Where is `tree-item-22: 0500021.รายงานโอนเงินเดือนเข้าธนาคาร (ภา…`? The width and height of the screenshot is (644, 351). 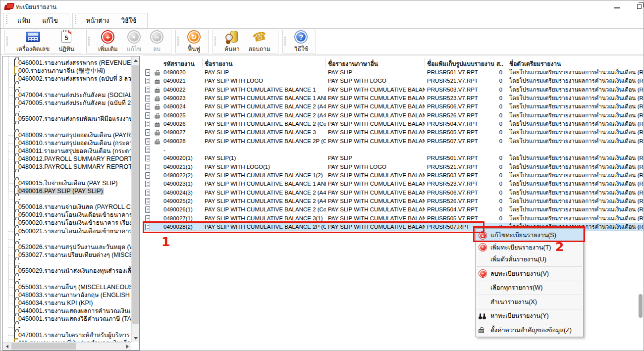
tree-item-22: 0500021.รายงานโอนเงินเดือนเข้าธนาคาร (ภา… is located at coordinates (67, 231).